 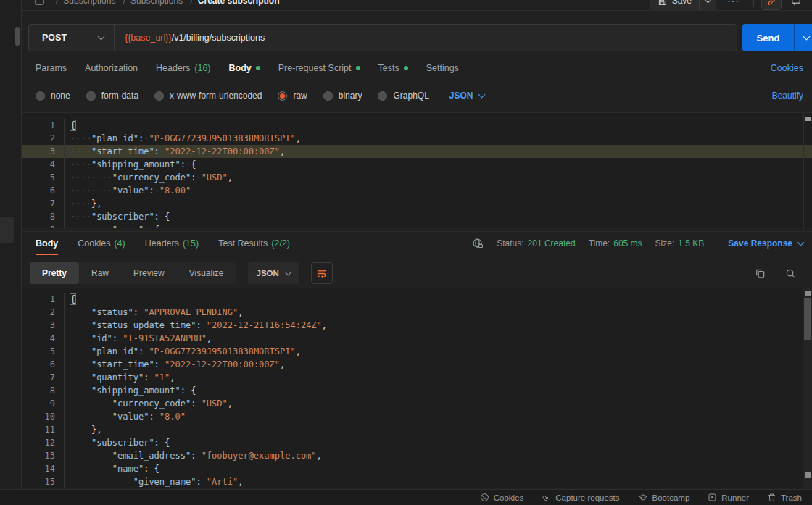 What do you see at coordinates (239, 3) in the screenshot?
I see `page-title: Create subscription` at bounding box center [239, 3].